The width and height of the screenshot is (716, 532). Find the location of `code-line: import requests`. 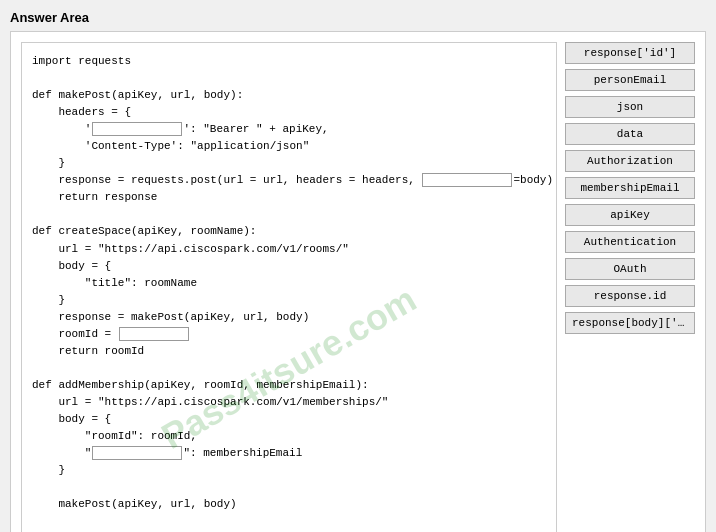

code-line: import requests is located at coordinates (289, 62).